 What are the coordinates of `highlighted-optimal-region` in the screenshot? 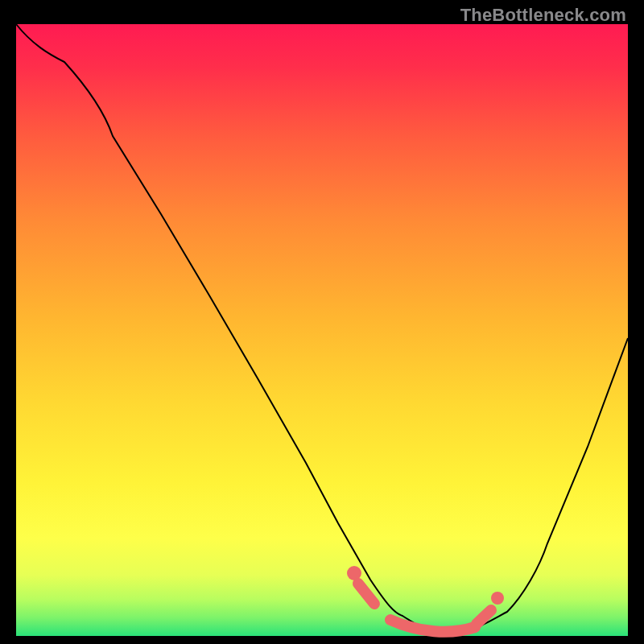 It's located at (425, 599).